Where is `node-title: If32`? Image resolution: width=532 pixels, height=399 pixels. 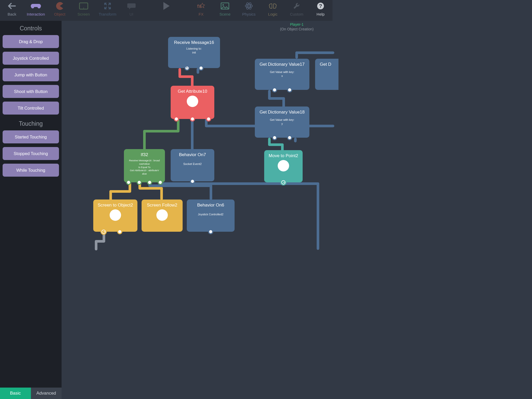 node-title: If32 is located at coordinates (144, 155).